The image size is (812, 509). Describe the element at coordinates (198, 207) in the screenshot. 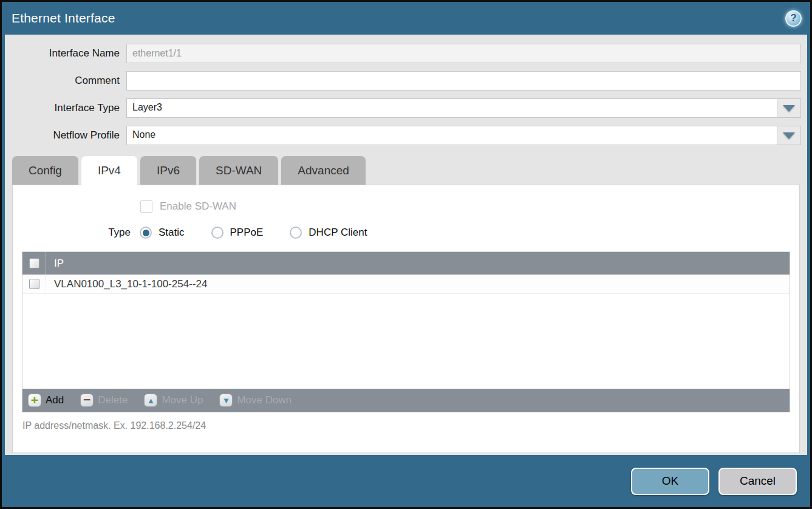

I see `enable-sdwan-label: Enable SD-WAN` at that location.